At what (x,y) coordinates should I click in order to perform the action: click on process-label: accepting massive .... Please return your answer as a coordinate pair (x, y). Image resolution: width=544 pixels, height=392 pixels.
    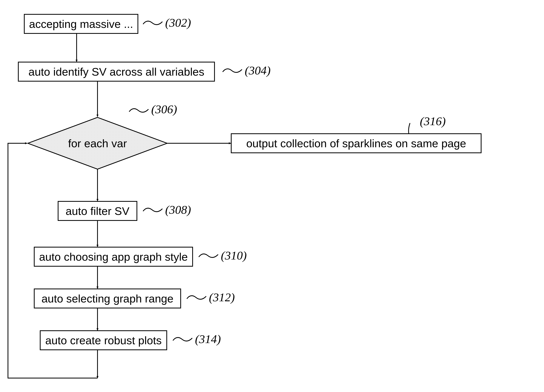
    Looking at the image, I should click on (81, 24).